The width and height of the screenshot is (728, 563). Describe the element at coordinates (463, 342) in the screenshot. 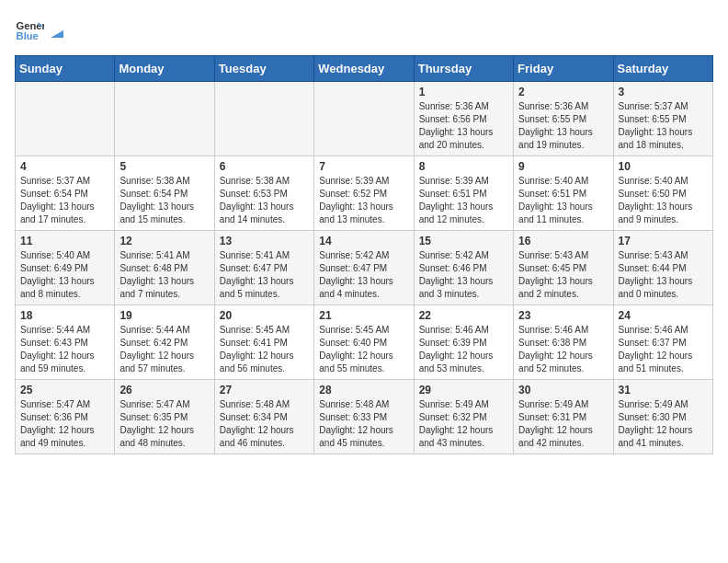

I see `calendar-cell: 22Sunrise: 5:46 AM Sunset: 6:39 PM Dayli…` at that location.